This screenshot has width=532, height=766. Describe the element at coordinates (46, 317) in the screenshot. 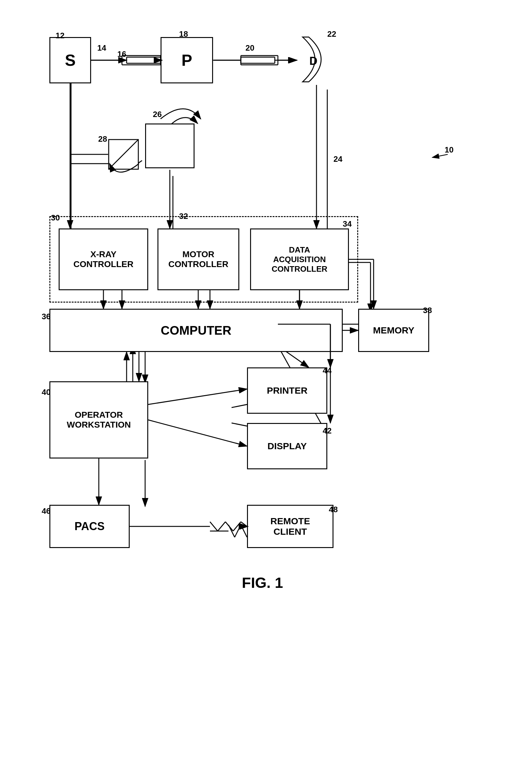

I see `ref-36: 36` at that location.